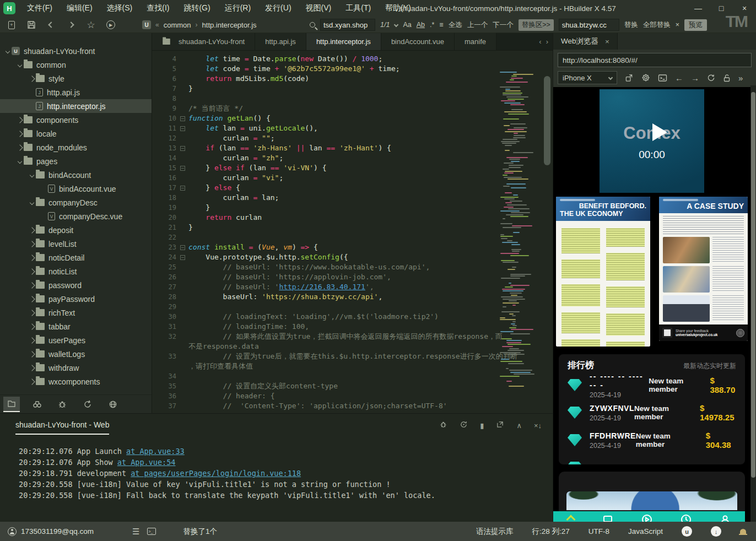  What do you see at coordinates (76, 120) in the screenshot?
I see `tree-item: components` at bounding box center [76, 120].